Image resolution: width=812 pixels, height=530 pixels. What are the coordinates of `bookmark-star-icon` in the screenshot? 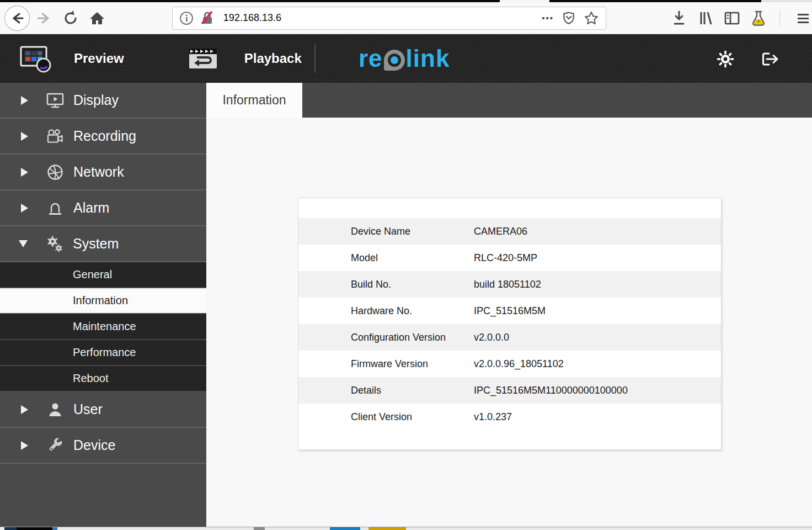 It's located at (591, 18).